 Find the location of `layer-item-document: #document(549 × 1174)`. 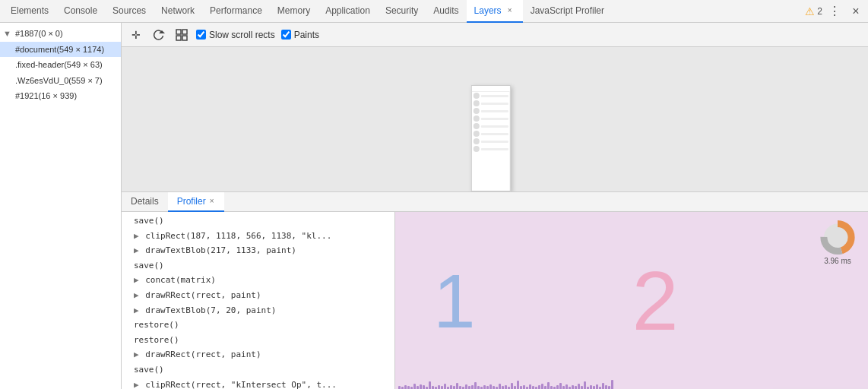

layer-item-document: #document(549 × 1174) is located at coordinates (61, 50).